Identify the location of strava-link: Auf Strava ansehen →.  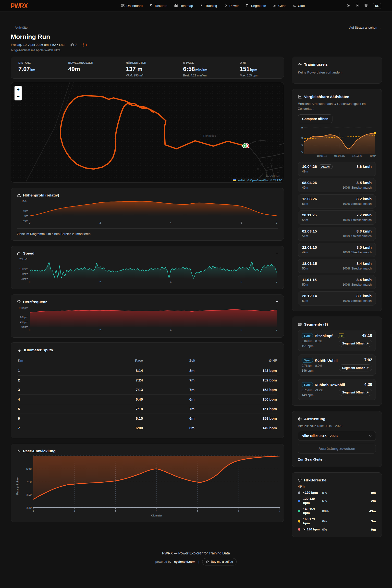
(365, 28).